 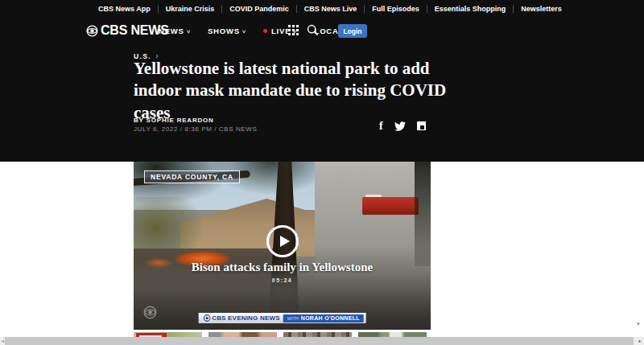 What do you see at coordinates (190, 9) in the screenshot?
I see `topbar-link-ukraine-crisis: Ukraine Crisis` at bounding box center [190, 9].